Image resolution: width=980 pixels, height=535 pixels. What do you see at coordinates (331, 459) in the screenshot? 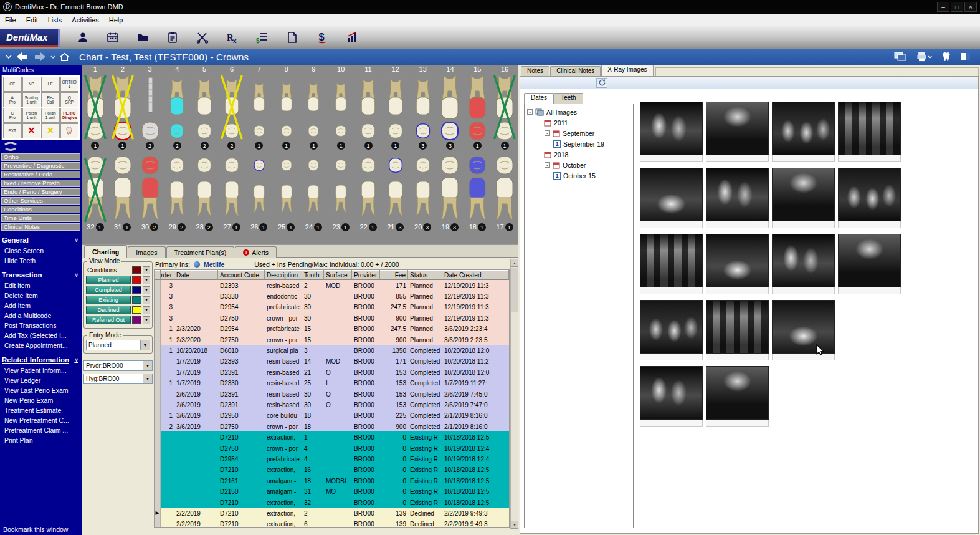
I see `table-row: D2954prefabricate4BRO000Existing R10/19/…` at bounding box center [331, 459].